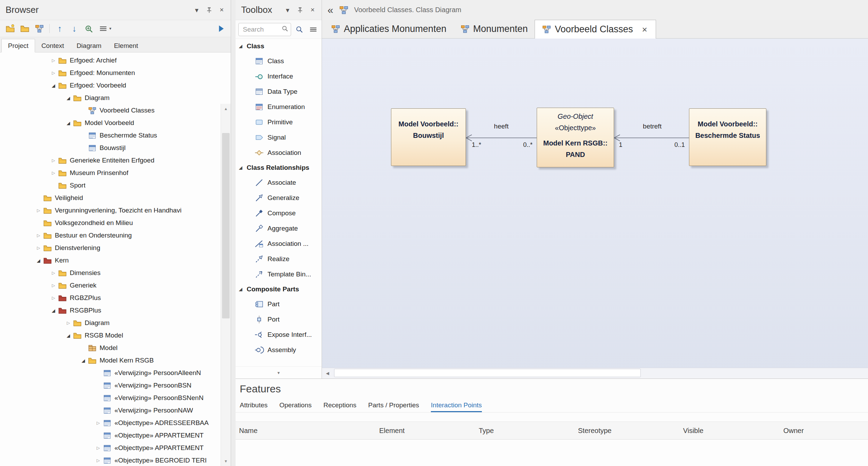 The image size is (868, 466). What do you see at coordinates (110, 398) in the screenshot?
I see `tree-item: «Verwijzing» PersoonBSNenN` at bounding box center [110, 398].